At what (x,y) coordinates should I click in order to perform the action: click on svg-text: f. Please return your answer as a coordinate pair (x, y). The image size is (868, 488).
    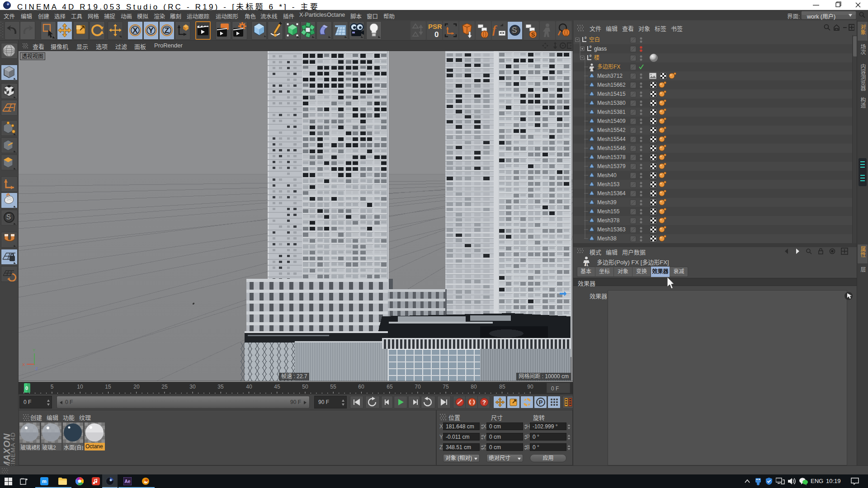
    Looking at the image, I should click on (495, 30).